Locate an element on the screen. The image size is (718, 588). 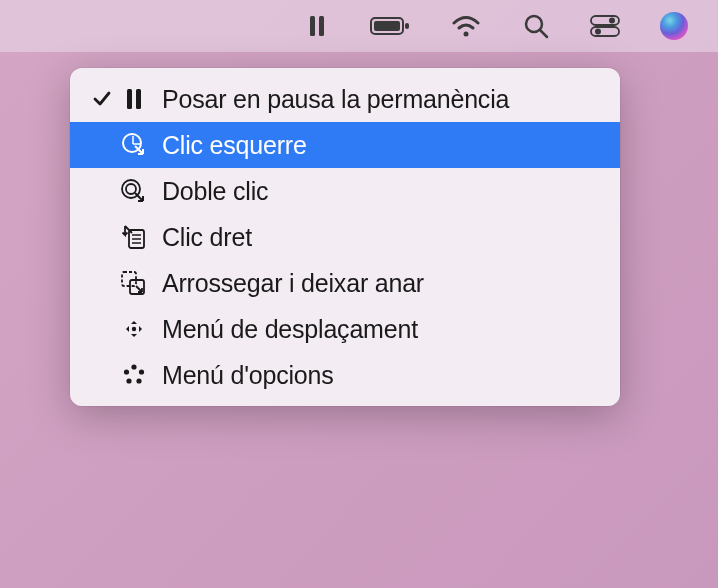
double-click-icon is located at coordinates (134, 191).